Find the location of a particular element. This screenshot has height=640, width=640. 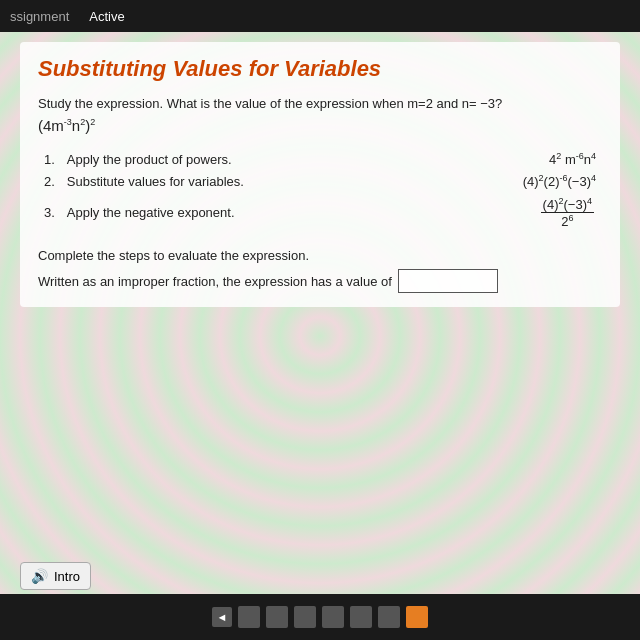

step-3: 3. Apply the negative exponent. (4)2(−3)… is located at coordinates (320, 213).